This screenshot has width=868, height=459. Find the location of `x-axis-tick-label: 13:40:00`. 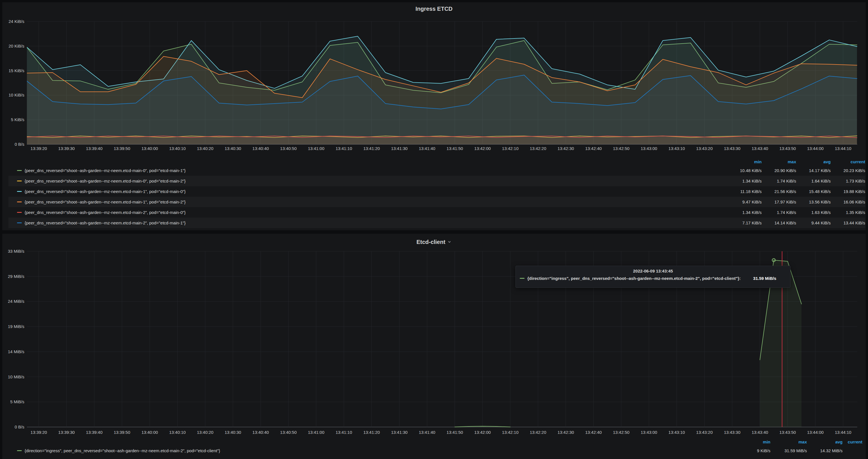

x-axis-tick-label: 13:40:00 is located at coordinates (150, 148).